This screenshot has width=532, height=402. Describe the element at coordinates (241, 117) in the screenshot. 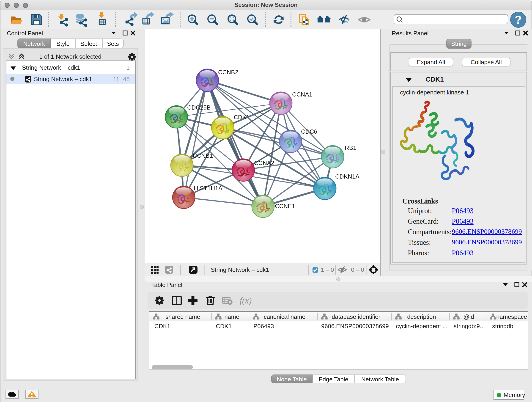

I see `svg-text: CDK1` at that location.